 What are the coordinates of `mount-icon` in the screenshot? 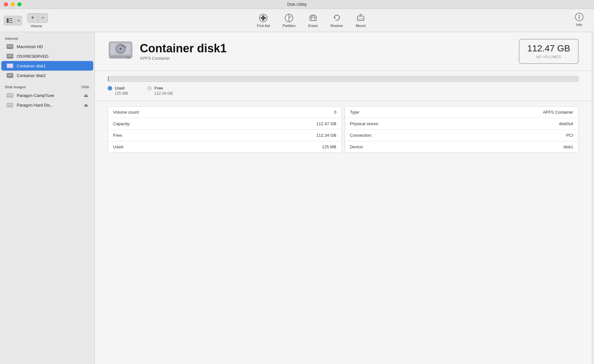 It's located at (361, 18).